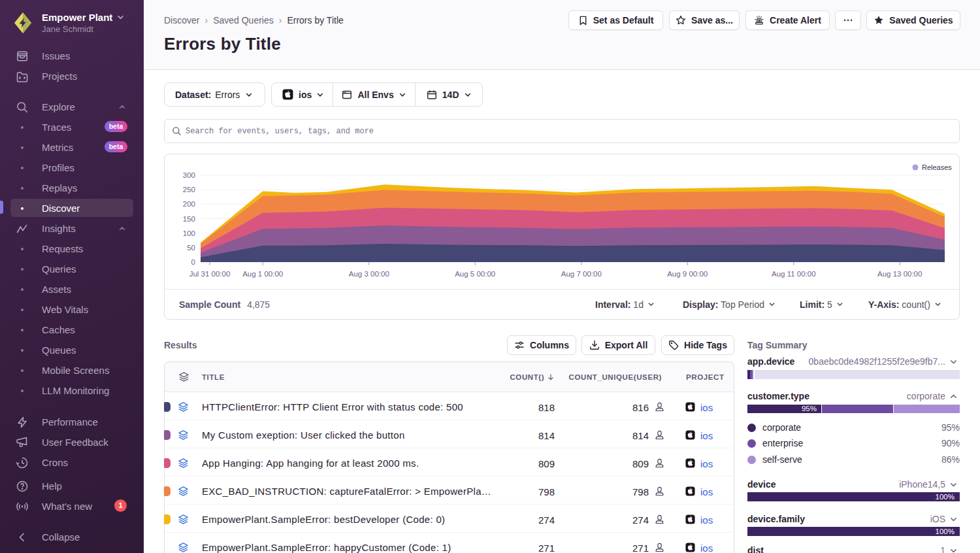 This screenshot has height=553, width=980. What do you see at coordinates (191, 248) in the screenshot?
I see `svg-text: 50` at bounding box center [191, 248].